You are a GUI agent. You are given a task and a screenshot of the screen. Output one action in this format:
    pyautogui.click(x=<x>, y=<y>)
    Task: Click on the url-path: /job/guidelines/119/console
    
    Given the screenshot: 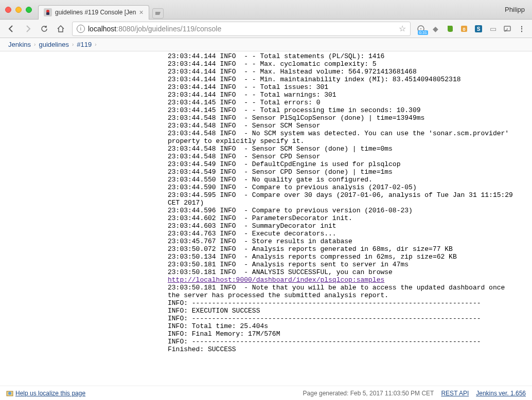 What is the action you would take?
    pyautogui.click(x=178, y=29)
    